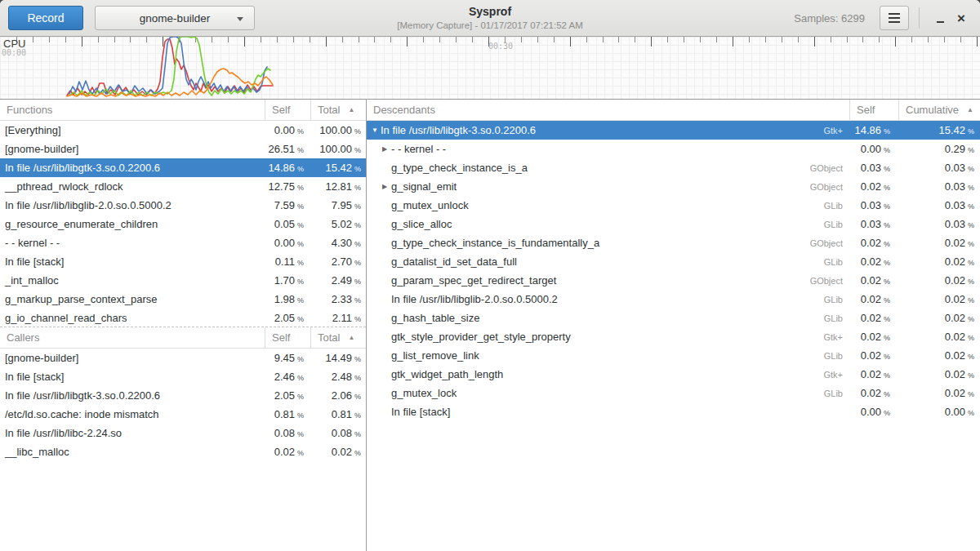 The width and height of the screenshot is (980, 551). I want to click on caller-row: In file /usr/lib/libgtk-3.so.0.2200.62.0…, so click(183, 395).